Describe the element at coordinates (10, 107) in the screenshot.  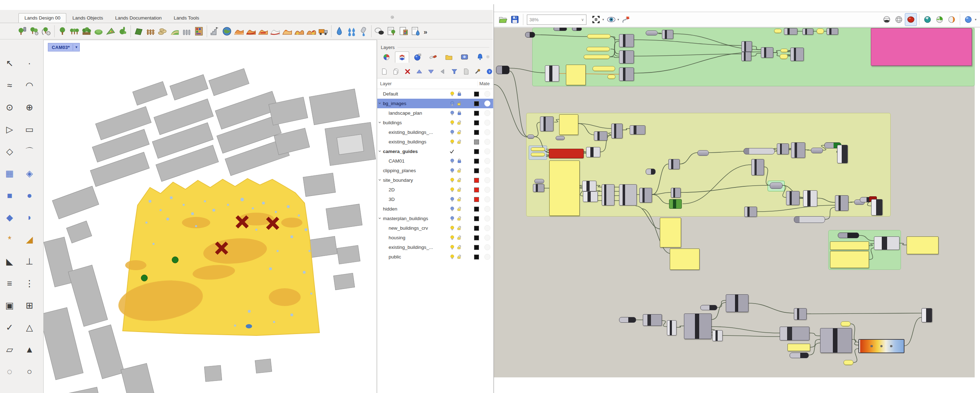
I see `rhino-tool-4: ⊙` at that location.